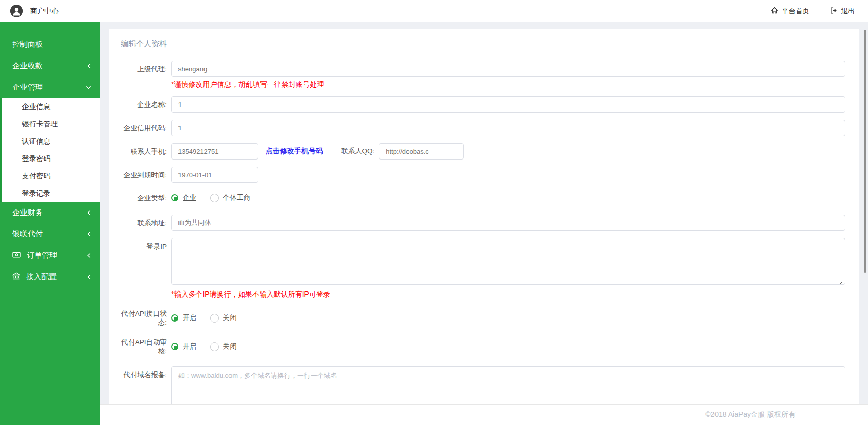 Image resolution: width=868 pixels, height=425 pixels. Describe the element at coordinates (50, 255) in the screenshot. I see `sidebar-item-order-management: 订单管理` at that location.